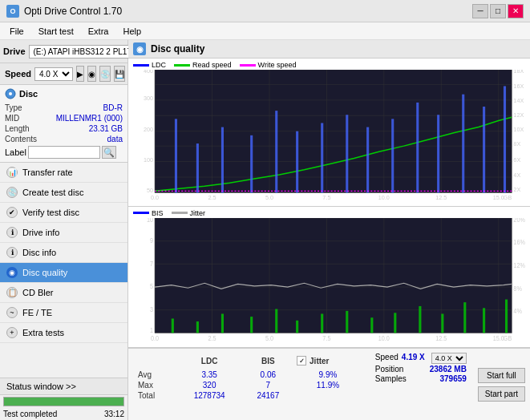 This screenshot has width=530, height=420. I want to click on svg-text: 300, so click(148, 98).